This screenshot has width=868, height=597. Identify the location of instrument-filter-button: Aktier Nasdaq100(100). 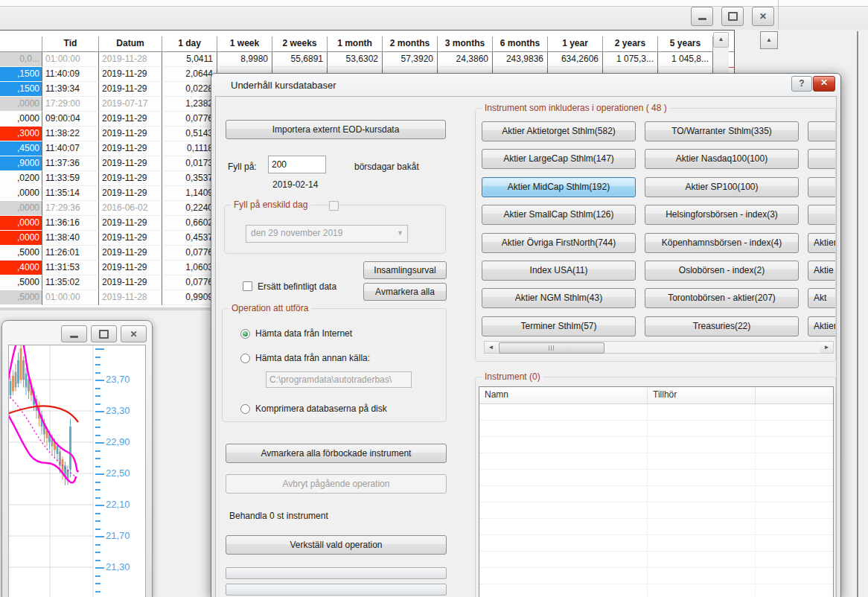
(722, 159).